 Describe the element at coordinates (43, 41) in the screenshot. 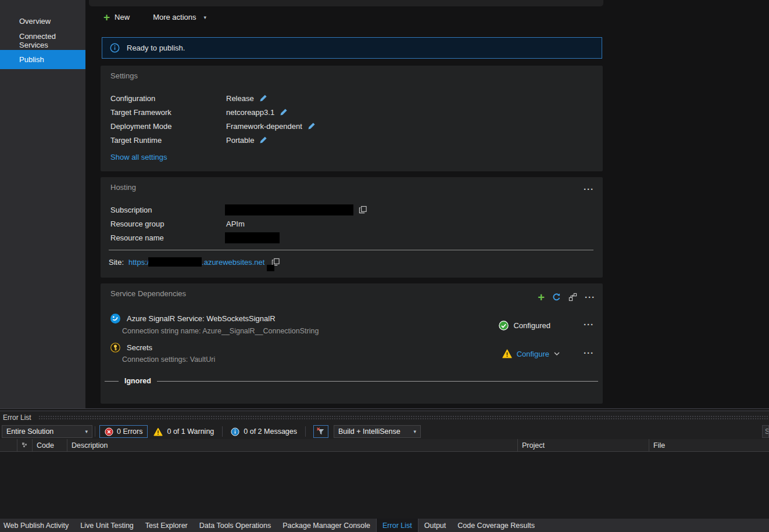

I see `sidebar-item-connected-services: Connected Services` at that location.